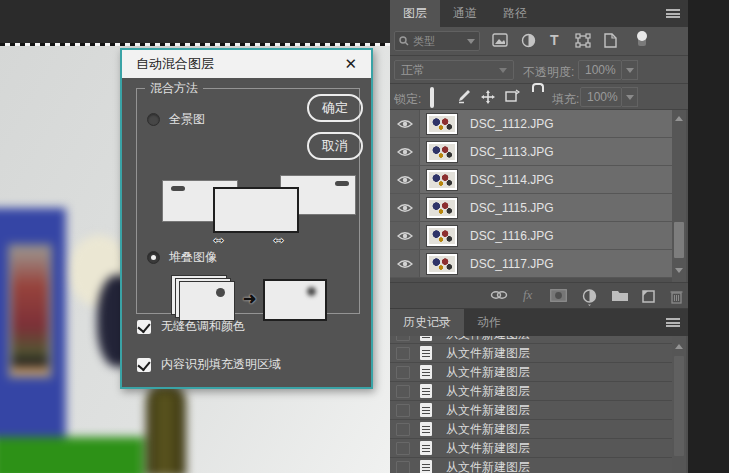 This screenshot has height=473, width=729. Describe the element at coordinates (500, 40) in the screenshot. I see `filter-pixel-layers-icon` at that location.